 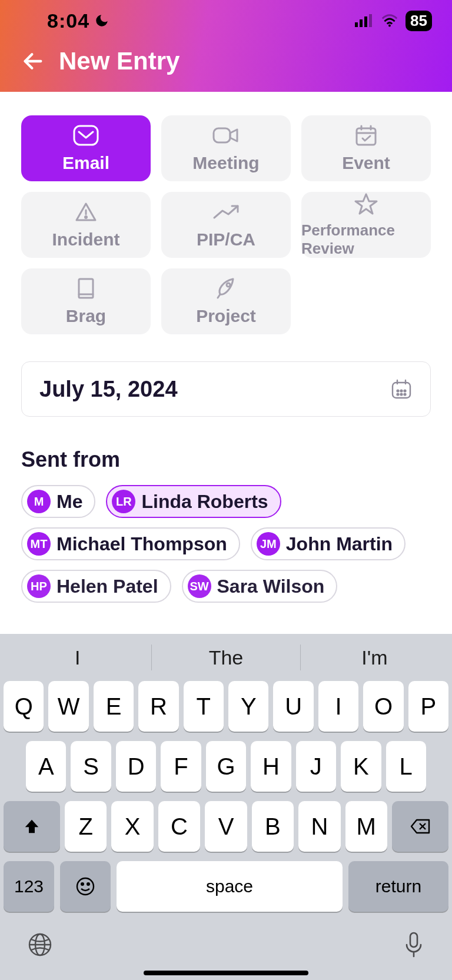 I want to click on key-row-3: Z X C V B N M, so click(x=226, y=826).